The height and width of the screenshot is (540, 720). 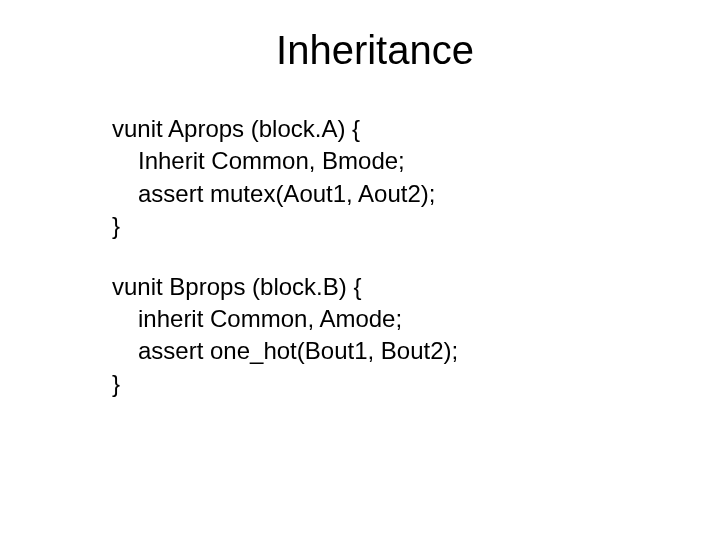 I want to click on slide-title: Inheritance, so click(x=375, y=50).